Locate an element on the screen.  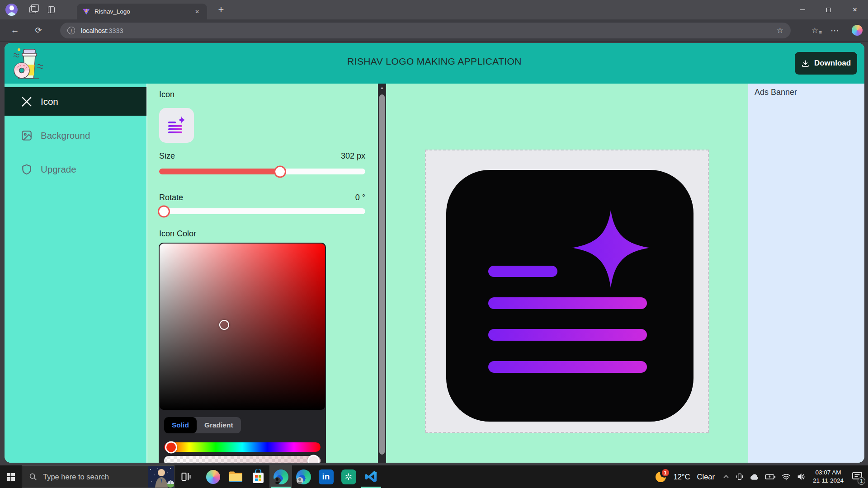
tab-actions-icon is located at coordinates (52, 10).